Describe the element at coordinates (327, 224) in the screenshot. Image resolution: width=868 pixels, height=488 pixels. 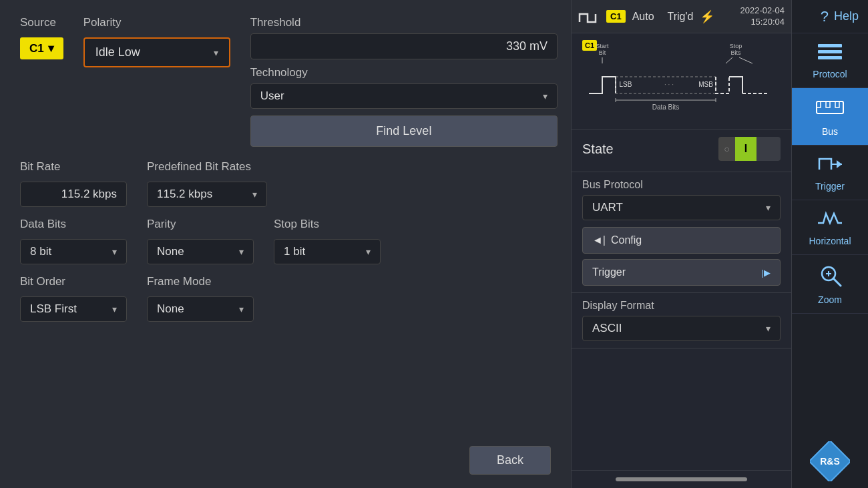
I see `stop-bits-label: Stop Bits` at that location.